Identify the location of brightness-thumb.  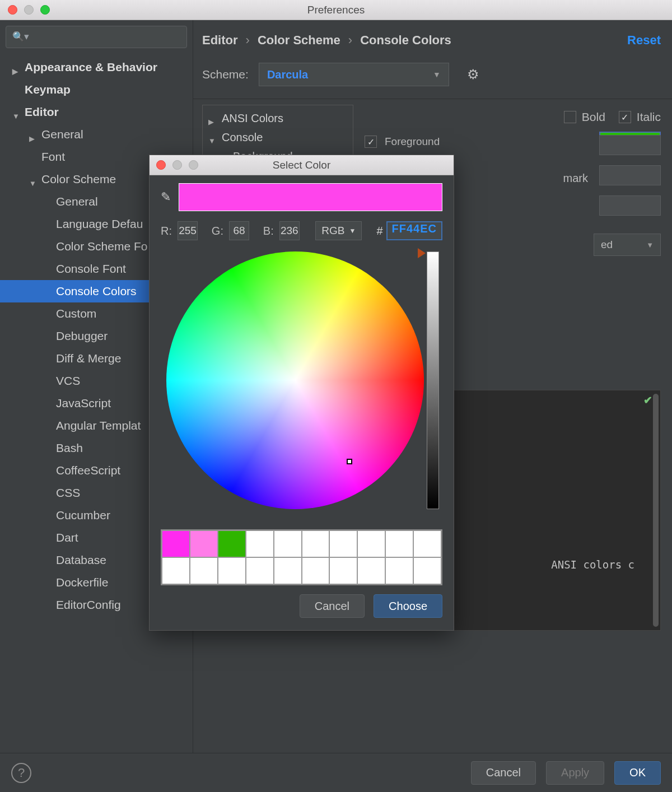
(422, 253).